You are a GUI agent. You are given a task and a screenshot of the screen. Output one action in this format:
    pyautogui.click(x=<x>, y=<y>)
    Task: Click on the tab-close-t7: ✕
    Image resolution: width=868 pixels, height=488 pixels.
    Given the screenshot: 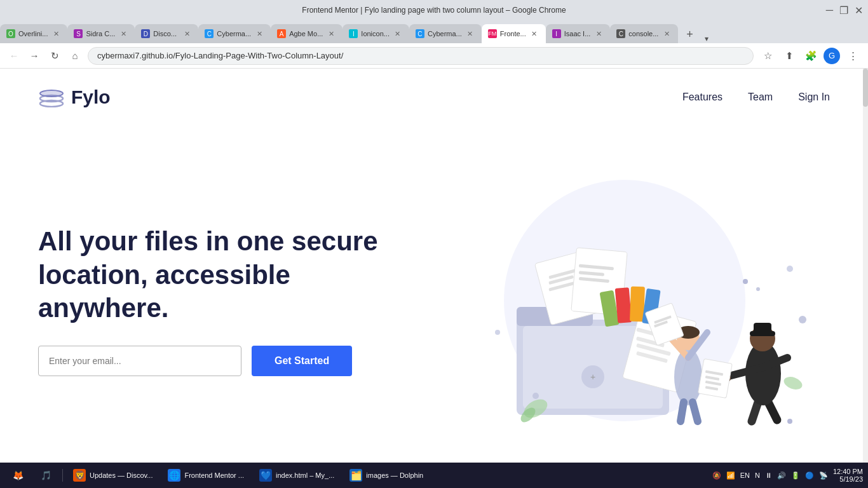 What is the action you would take?
    pyautogui.click(x=470, y=34)
    